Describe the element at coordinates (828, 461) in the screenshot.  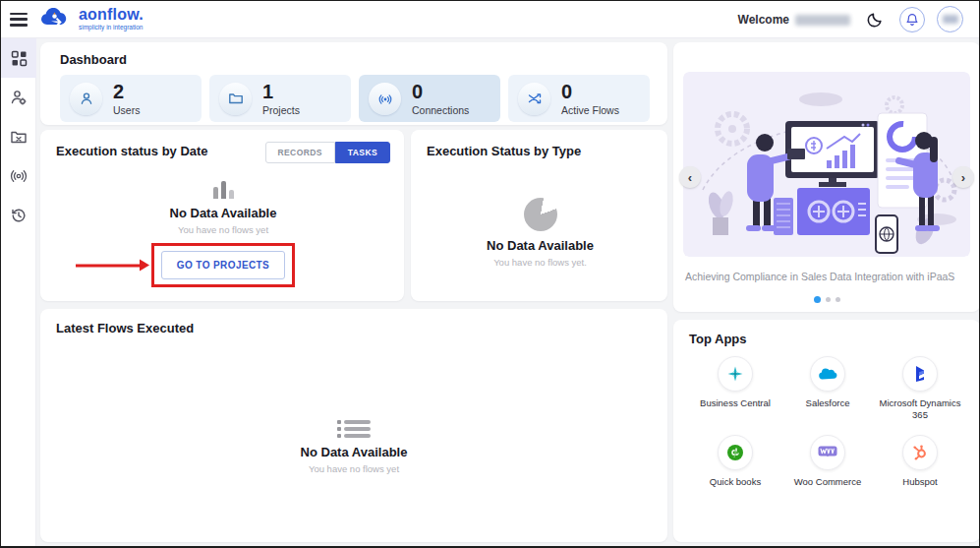
I see `app-woo-commerce: Woo Commerce` at that location.